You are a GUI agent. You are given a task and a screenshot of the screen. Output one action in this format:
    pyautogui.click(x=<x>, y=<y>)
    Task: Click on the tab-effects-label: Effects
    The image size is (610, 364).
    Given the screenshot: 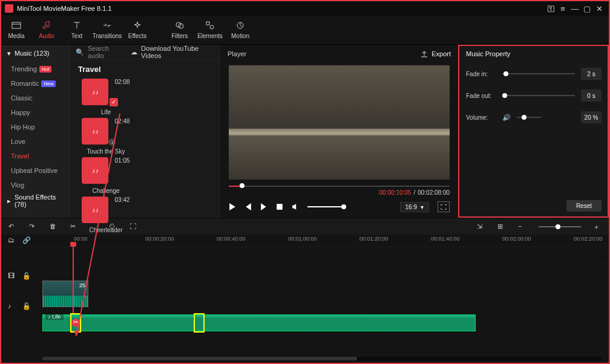 What is the action you would take?
    pyautogui.click(x=137, y=36)
    